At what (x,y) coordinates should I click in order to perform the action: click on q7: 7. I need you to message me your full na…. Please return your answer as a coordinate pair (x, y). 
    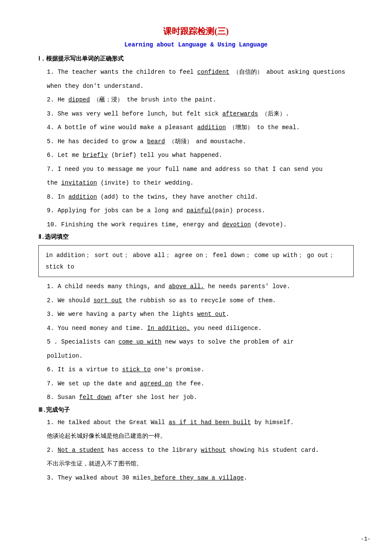
    Looking at the image, I should click on (205, 170).